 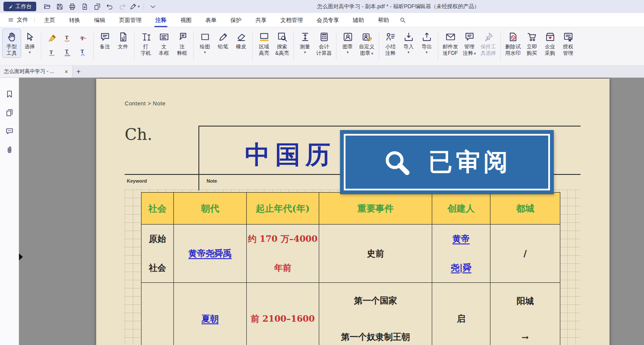 I want to click on hand-tool: 手型工具, so click(x=12, y=43).